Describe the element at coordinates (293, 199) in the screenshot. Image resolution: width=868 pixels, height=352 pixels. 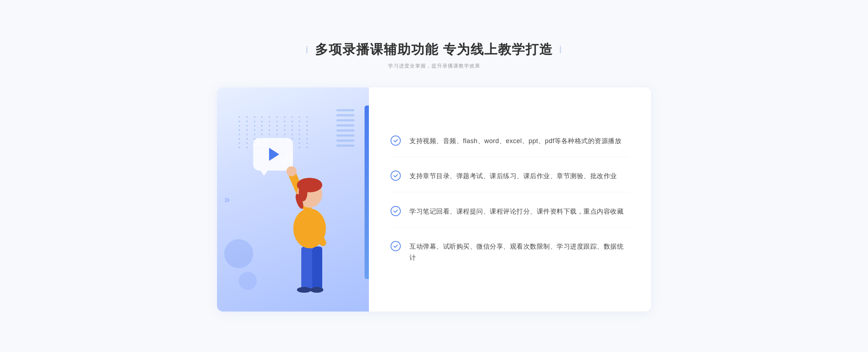
I see `illustration-panel: »` at that location.